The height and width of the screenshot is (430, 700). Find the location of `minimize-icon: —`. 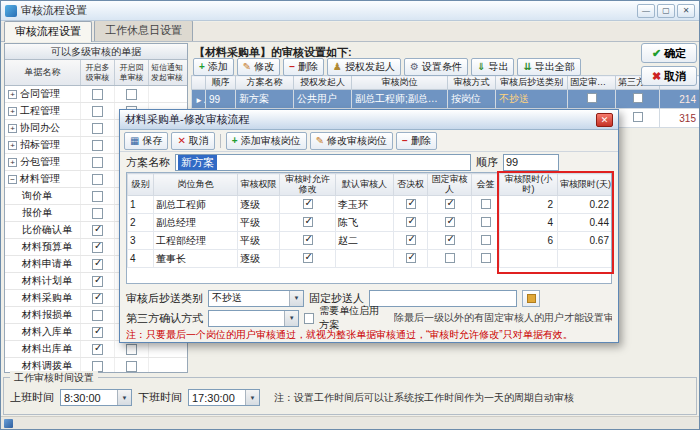

minimize-icon: — is located at coordinates (646, 11).